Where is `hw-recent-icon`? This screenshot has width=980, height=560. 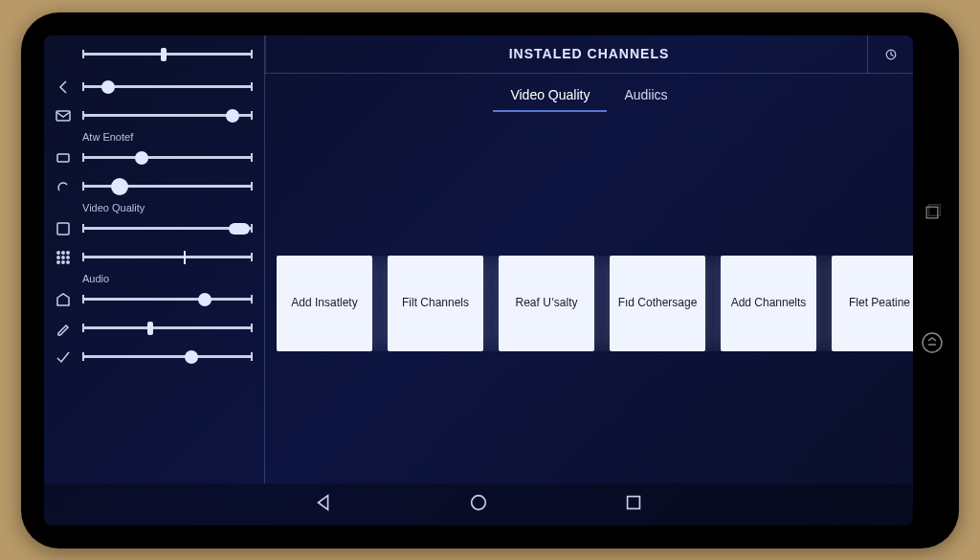 hw-recent-icon is located at coordinates (932, 214).